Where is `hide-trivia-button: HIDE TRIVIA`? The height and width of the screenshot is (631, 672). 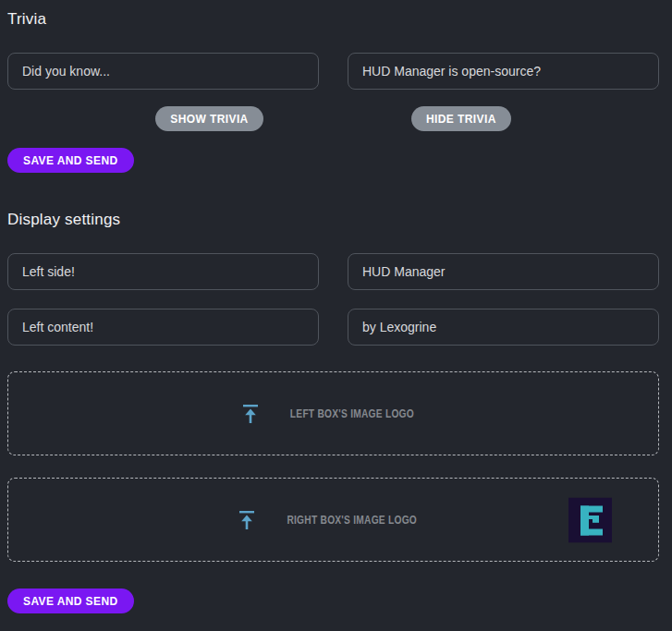 hide-trivia-button: HIDE TRIVIA is located at coordinates (461, 118).